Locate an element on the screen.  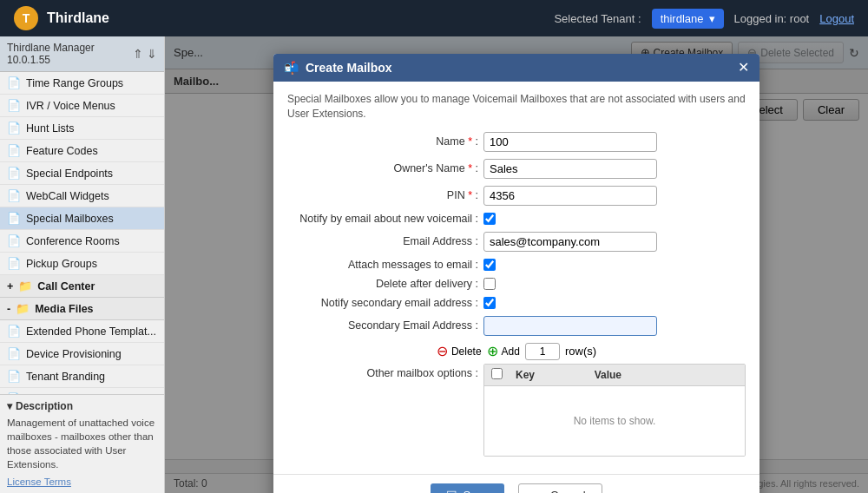
sidebar-item-time-range-groups: 📄 Time Range Groups is located at coordinates (82, 83).